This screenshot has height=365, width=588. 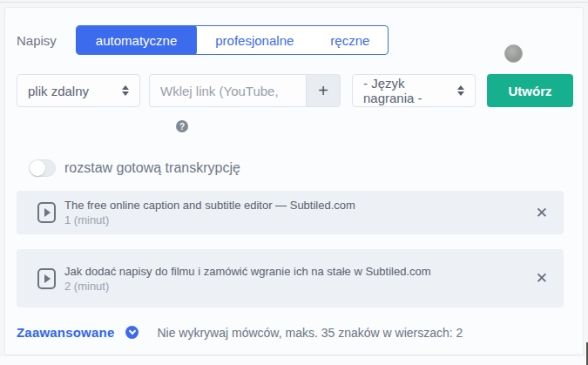 I want to click on transcription-toggle, so click(x=42, y=168).